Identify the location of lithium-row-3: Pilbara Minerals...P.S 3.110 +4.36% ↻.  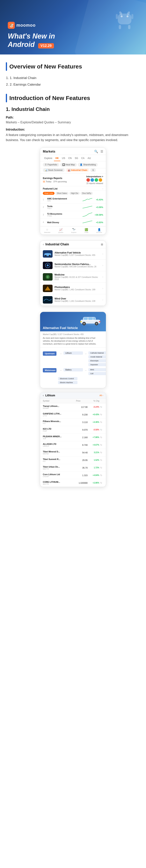
(73, 423).